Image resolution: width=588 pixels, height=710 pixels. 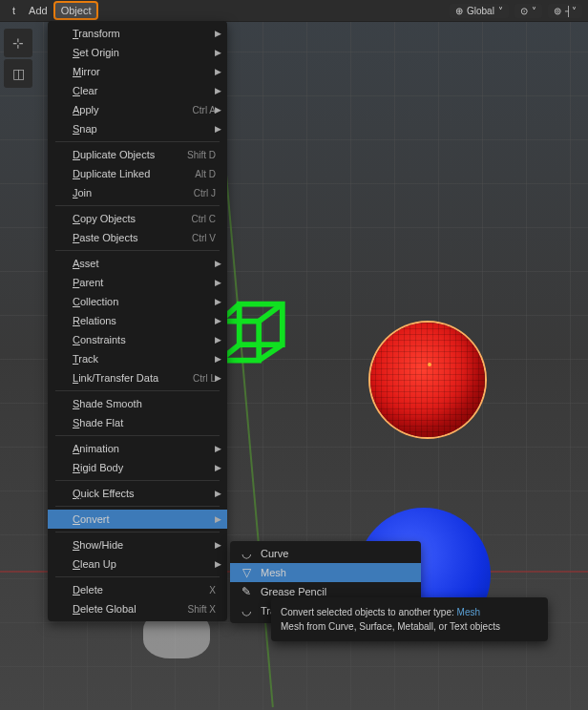 I want to click on menu-shortcut: Ctrl L, so click(x=204, y=378).